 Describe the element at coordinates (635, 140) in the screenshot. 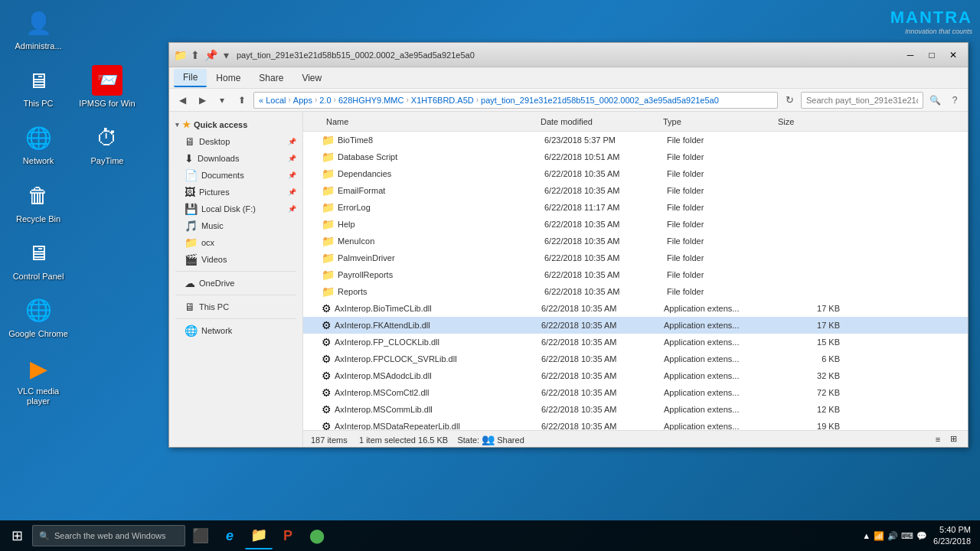

I see `file-row: 📁 BioTime8 6/23/2018 5:37 PM File folder` at that location.